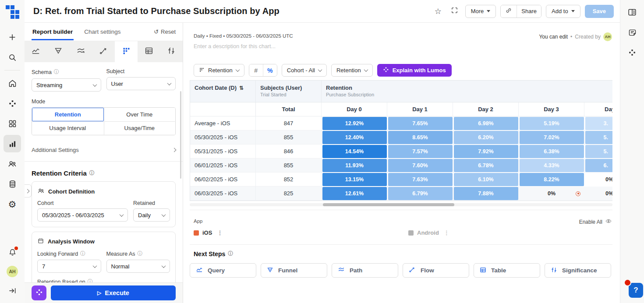 The width and height of the screenshot is (644, 303). Describe the element at coordinates (171, 52) in the screenshot. I see `chart-type-significance` at that location.